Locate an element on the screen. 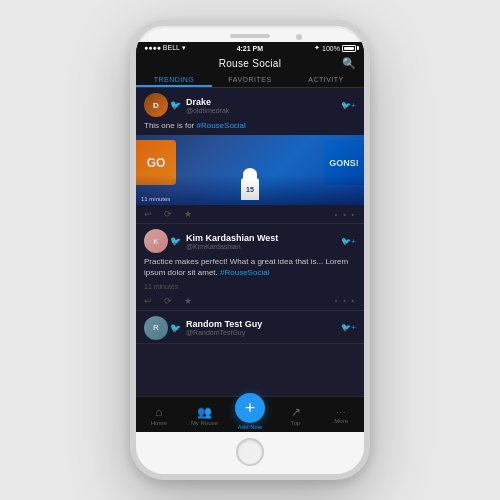  front-camera is located at coordinates (299, 37).